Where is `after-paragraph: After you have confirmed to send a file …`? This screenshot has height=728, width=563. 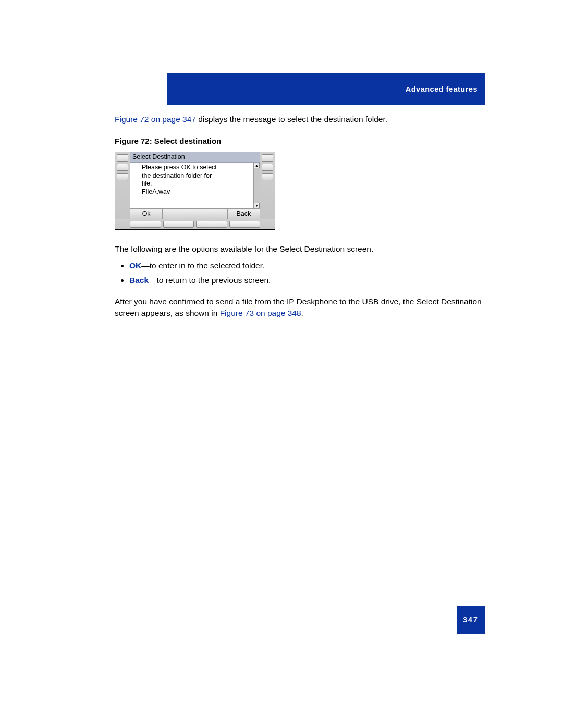 after-paragraph: After you have confirmed to send a file … is located at coordinates (300, 307).